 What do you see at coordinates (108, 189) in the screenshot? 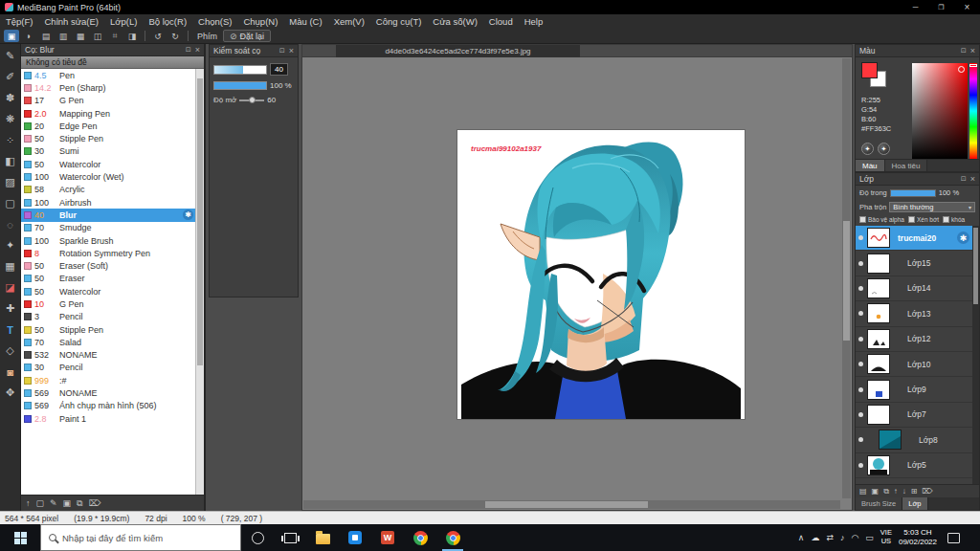
I see `brush-row: 58Acrylic` at bounding box center [108, 189].